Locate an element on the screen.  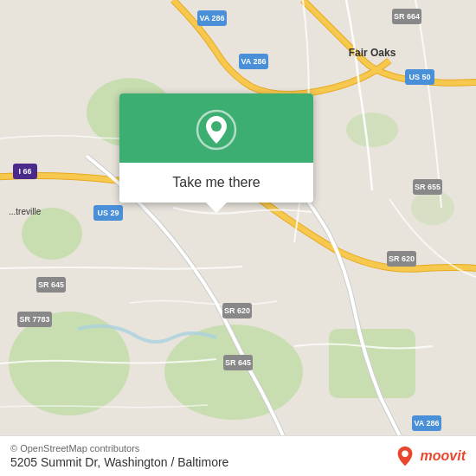
svg-text: SR 655 is located at coordinates (428, 187).